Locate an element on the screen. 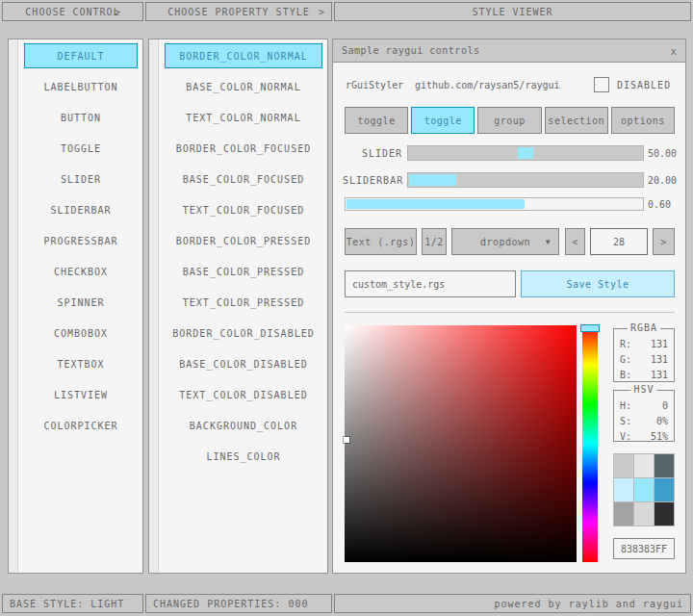  toggle-group-option-4: options is located at coordinates (643, 120).